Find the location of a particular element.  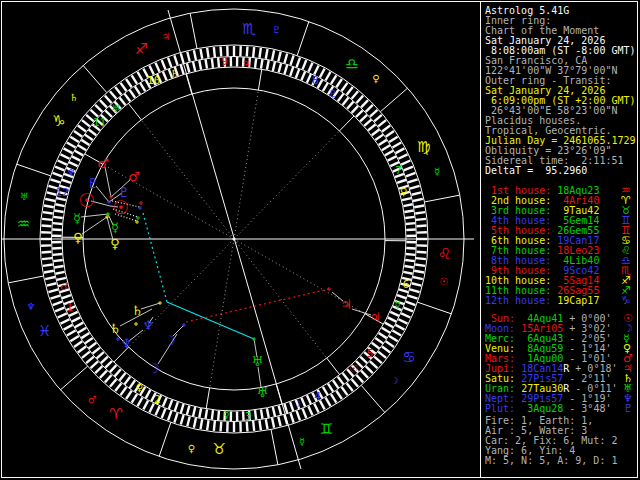

panel-text: Plut: is located at coordinates (500, 408).